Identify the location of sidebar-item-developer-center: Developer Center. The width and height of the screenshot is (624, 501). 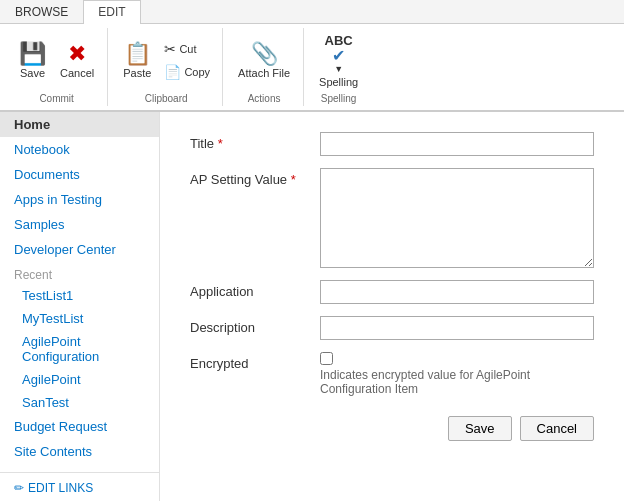
(80, 250).